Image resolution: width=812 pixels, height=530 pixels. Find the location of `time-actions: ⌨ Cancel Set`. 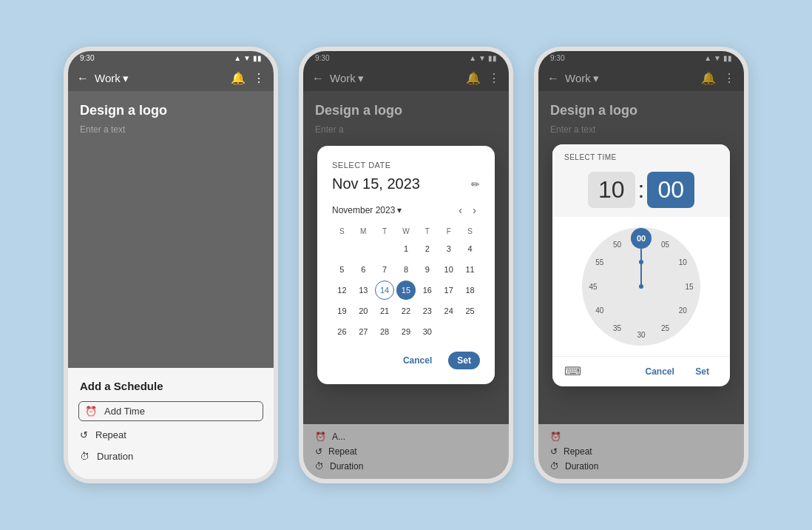

time-actions: ⌨ Cancel Set is located at coordinates (641, 372).